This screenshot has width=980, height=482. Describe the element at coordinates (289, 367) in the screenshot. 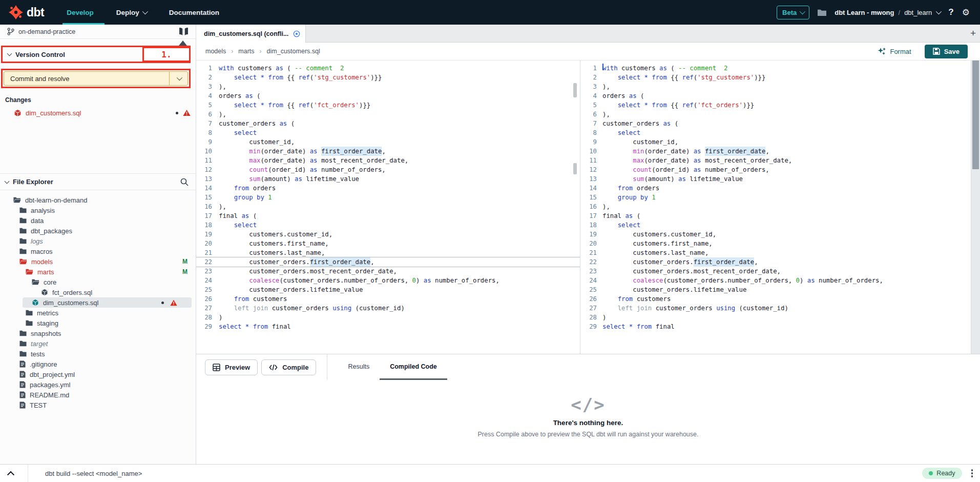

I see `compile-button: Compile` at that location.